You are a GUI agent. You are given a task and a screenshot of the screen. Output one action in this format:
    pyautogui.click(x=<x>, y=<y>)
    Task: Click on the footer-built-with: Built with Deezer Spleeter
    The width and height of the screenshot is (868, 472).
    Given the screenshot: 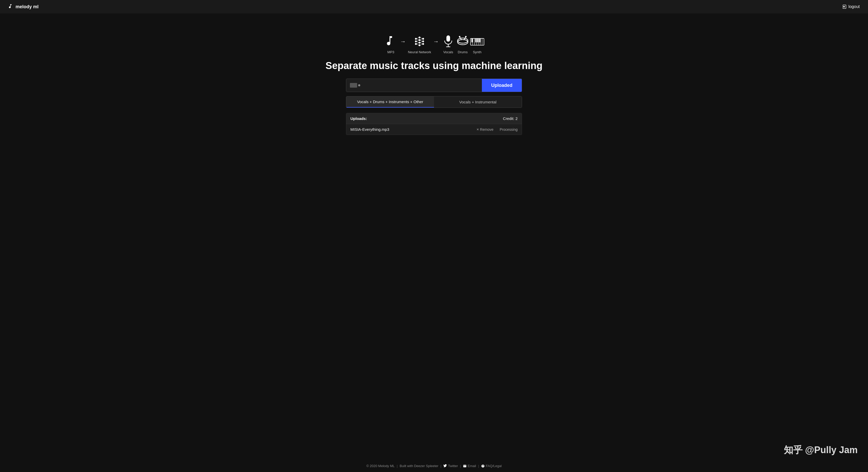 What is the action you would take?
    pyautogui.click(x=419, y=466)
    